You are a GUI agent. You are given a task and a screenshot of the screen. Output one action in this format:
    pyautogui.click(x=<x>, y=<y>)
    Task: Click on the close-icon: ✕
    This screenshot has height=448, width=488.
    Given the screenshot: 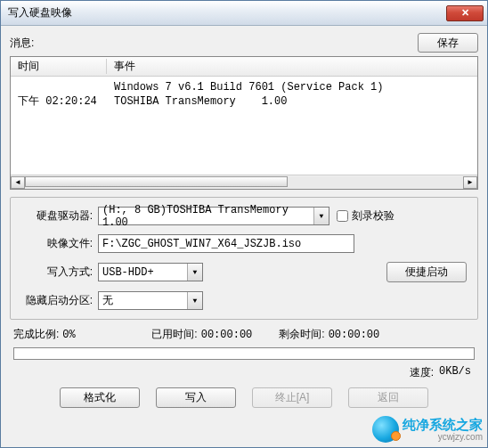 What is the action you would take?
    pyautogui.click(x=465, y=12)
    